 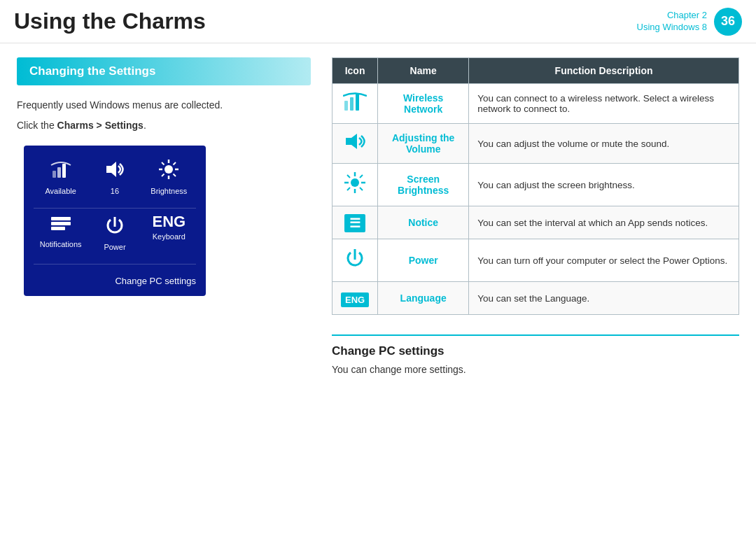 I want to click on win8-icons-row-1: Available 16, so click(x=115, y=176).